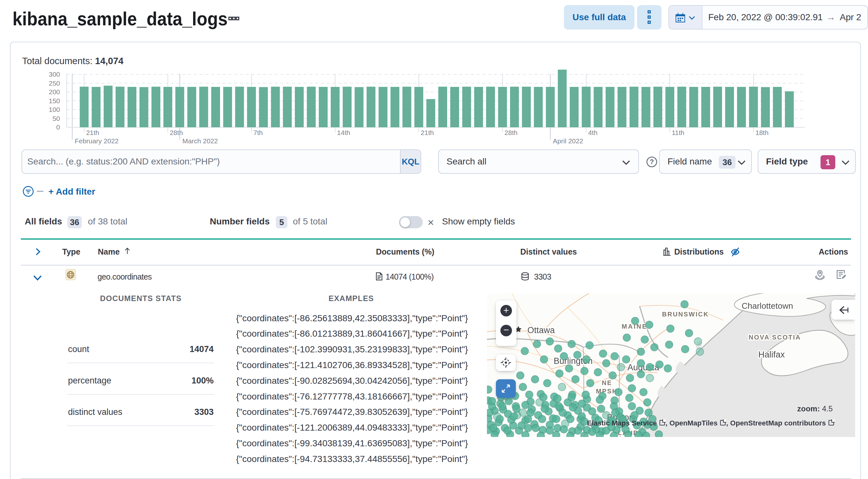 Image resolution: width=868 pixels, height=479 pixels. I want to click on svg-text: 100, so click(55, 109).